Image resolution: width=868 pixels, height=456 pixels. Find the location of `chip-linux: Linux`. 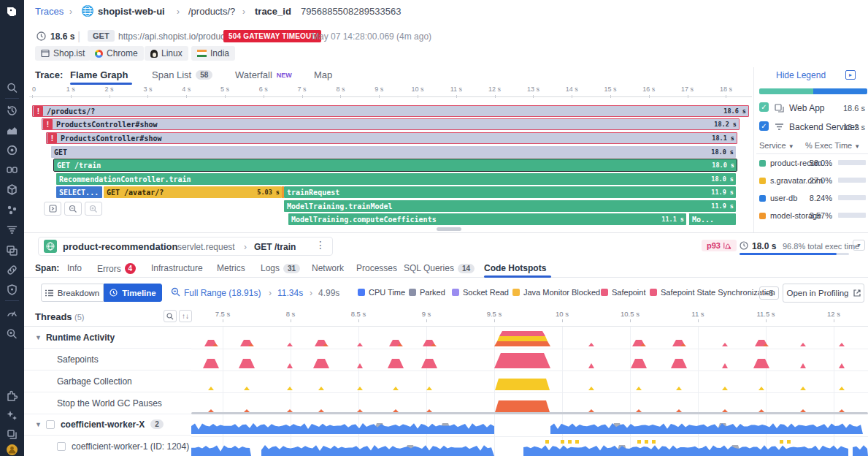

chip-linux: Linux is located at coordinates (166, 53).